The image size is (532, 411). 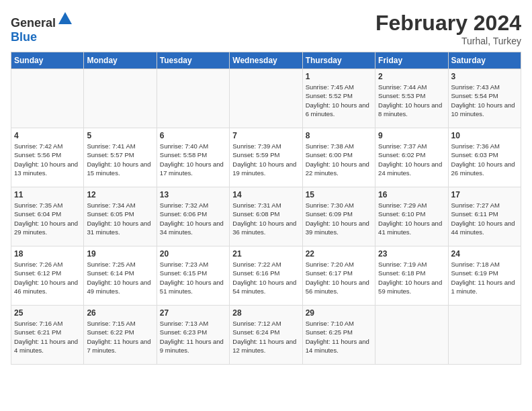 I want to click on calendar-cell: 19Sunrise: 7:25 AM Sunset: 6:14 PM Dayli…, so click(x=120, y=276).